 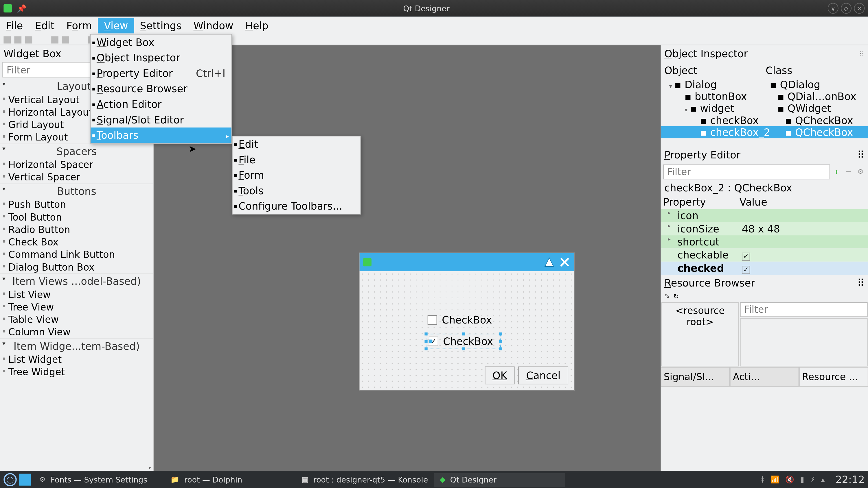 What do you see at coordinates (79, 26) in the screenshot?
I see `menu-form: Form` at bounding box center [79, 26].